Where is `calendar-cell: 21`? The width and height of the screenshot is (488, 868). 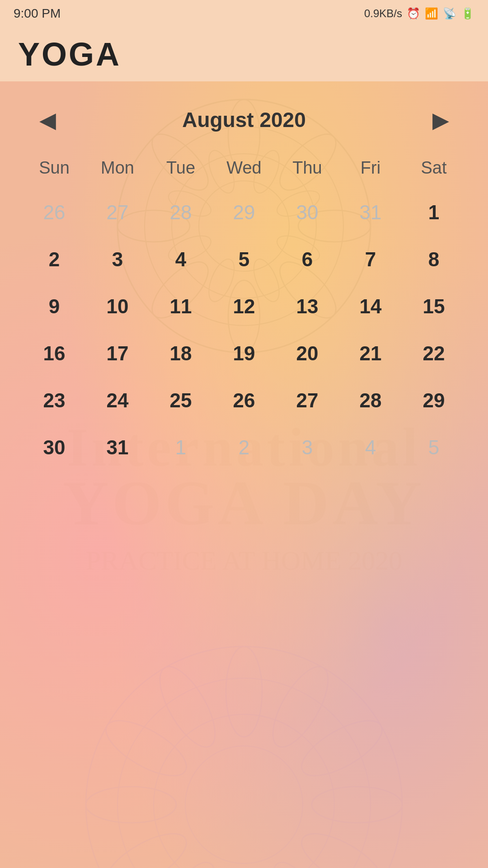 calendar-cell: 21 is located at coordinates (371, 354).